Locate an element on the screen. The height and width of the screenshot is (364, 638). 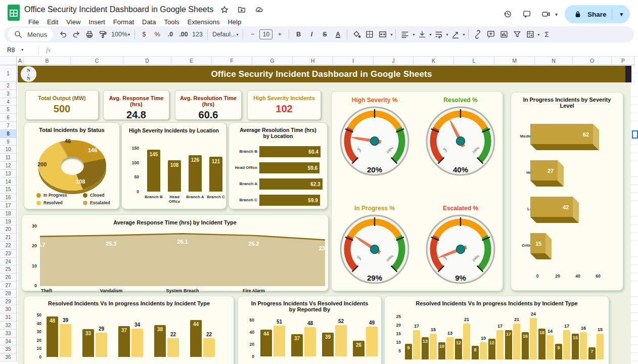
increase-font-size-button: + is located at coordinates (280, 34).